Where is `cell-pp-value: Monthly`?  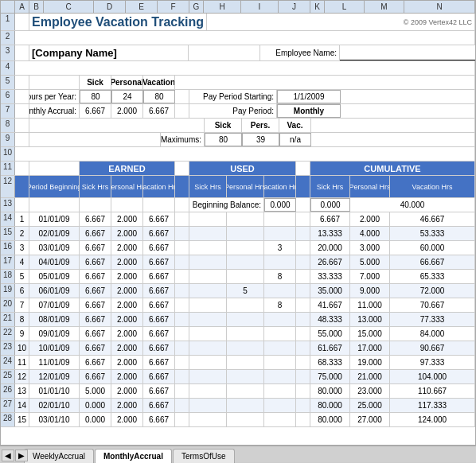 cell-pp-value: Monthly is located at coordinates (309, 111).